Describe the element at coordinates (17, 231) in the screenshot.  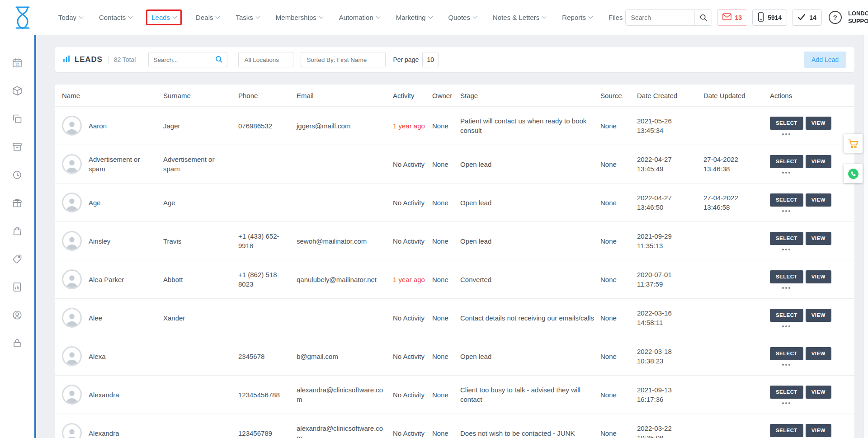
I see `shopping-bag-icon` at that location.